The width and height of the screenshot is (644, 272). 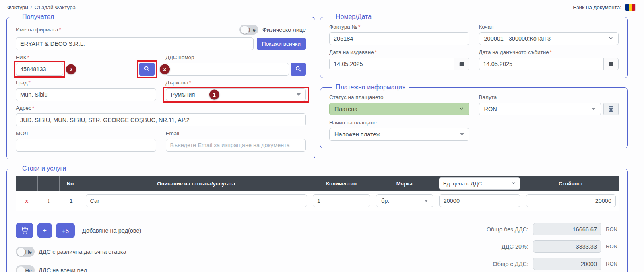 I want to click on totals-block: Общо без ДДС: 16666.67 RON ДДС 20%: 3333…, so click(x=549, y=247).